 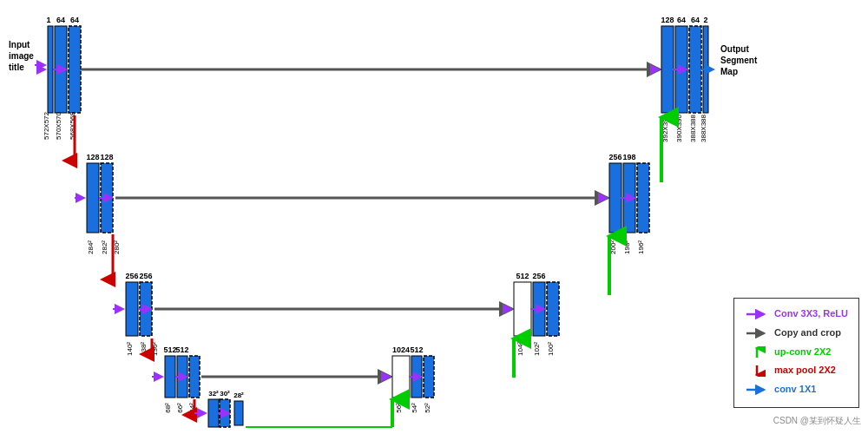 What do you see at coordinates (415, 408) in the screenshot?
I see `svg-text: 54²` at bounding box center [415, 408].